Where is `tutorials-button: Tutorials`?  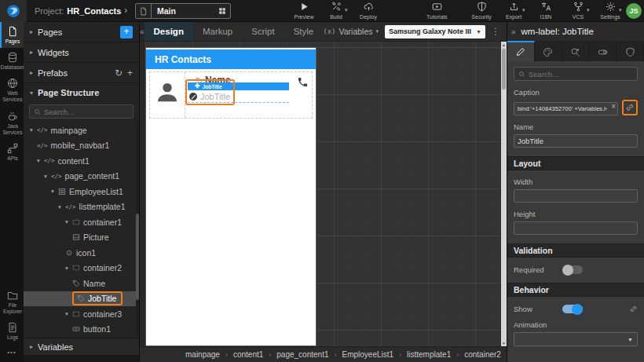 tutorials-button: Tutorials is located at coordinates (437, 11).